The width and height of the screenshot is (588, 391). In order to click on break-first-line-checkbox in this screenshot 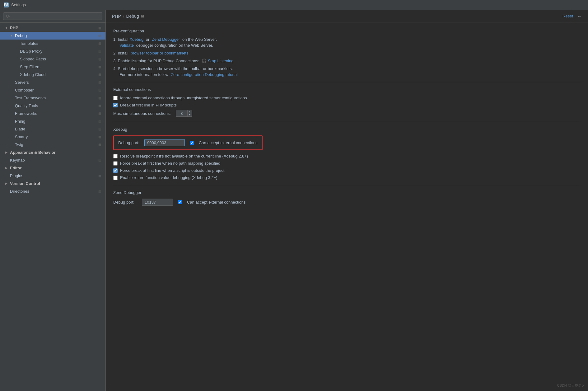, I will do `click(115, 105)`.